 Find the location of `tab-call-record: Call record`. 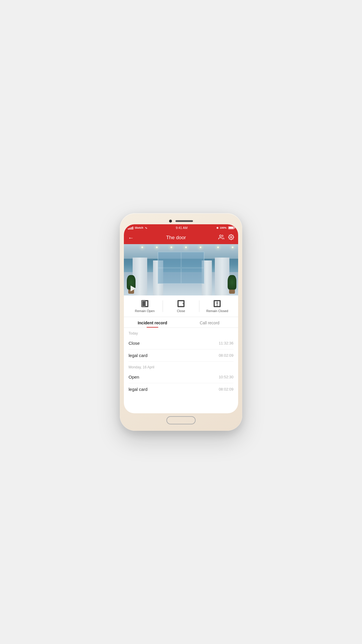

tab-call-record: Call record is located at coordinates (210, 322).